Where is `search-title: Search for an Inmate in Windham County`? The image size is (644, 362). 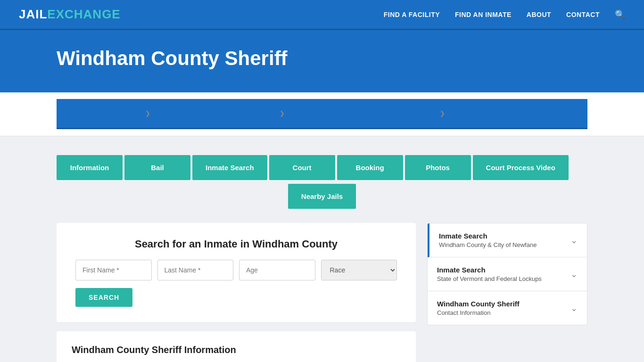
search-title: Search for an Inmate in Windham County is located at coordinates (236, 244).